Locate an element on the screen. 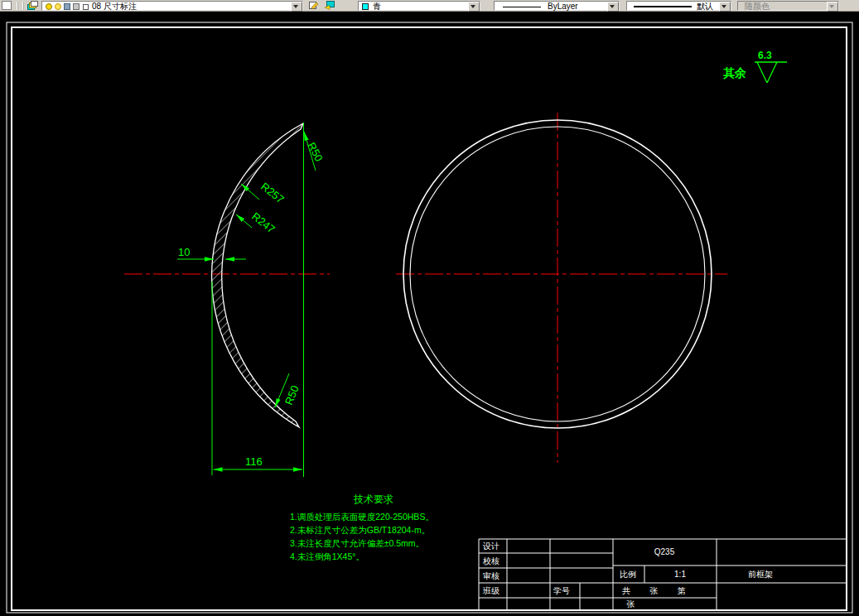  dim-r247-text: R247 is located at coordinates (263, 224).